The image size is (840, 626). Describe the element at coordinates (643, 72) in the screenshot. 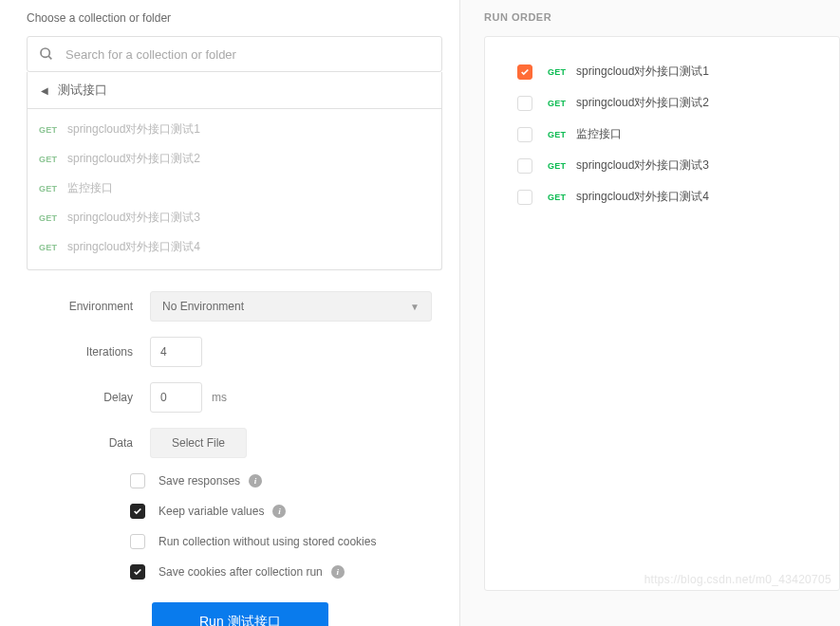

I see `order-name: springcloud对外接口测试1` at that location.